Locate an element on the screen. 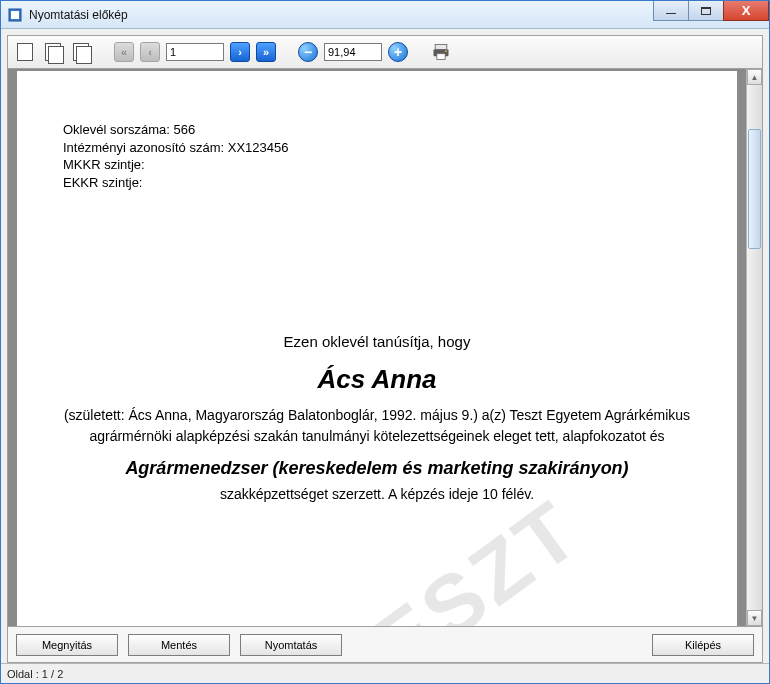 This screenshot has width=770, height=684. status-page-value: 1 / 2 is located at coordinates (52, 674).